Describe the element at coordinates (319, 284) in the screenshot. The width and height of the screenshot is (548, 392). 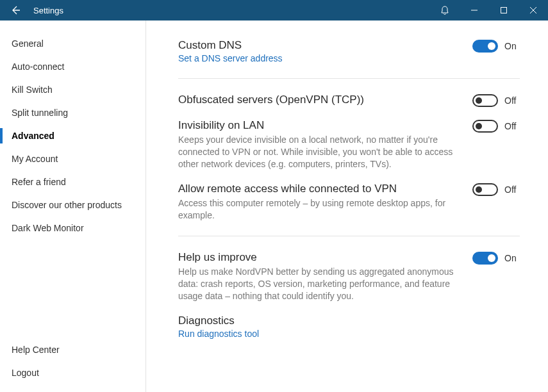
I see `help-improve-desc: Help us make NordVPN better by sending u…` at that location.